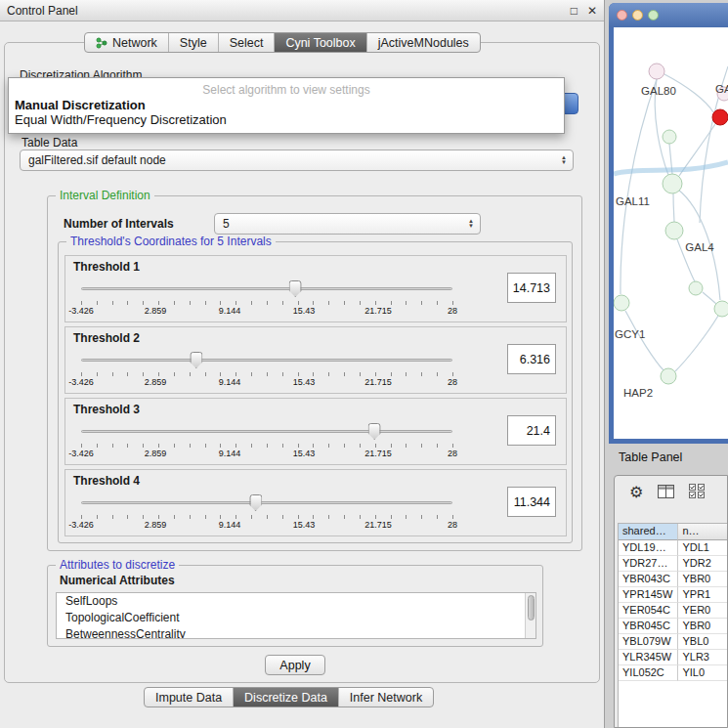 This screenshot has width=728, height=728. I want to click on gear-icon: ⚙, so click(636, 492).